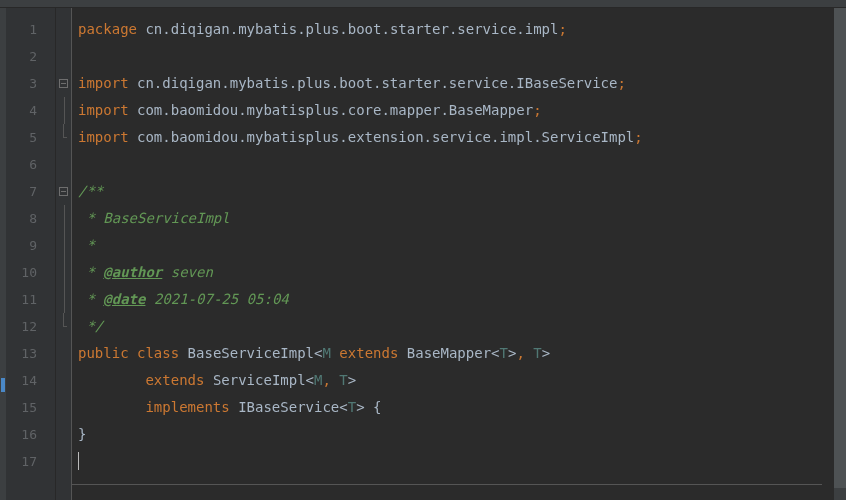 The image size is (846, 500). Describe the element at coordinates (456, 30) in the screenshot. I see `code-line: package cn.diqigan.mybatis.plus.boot.sta…` at that location.